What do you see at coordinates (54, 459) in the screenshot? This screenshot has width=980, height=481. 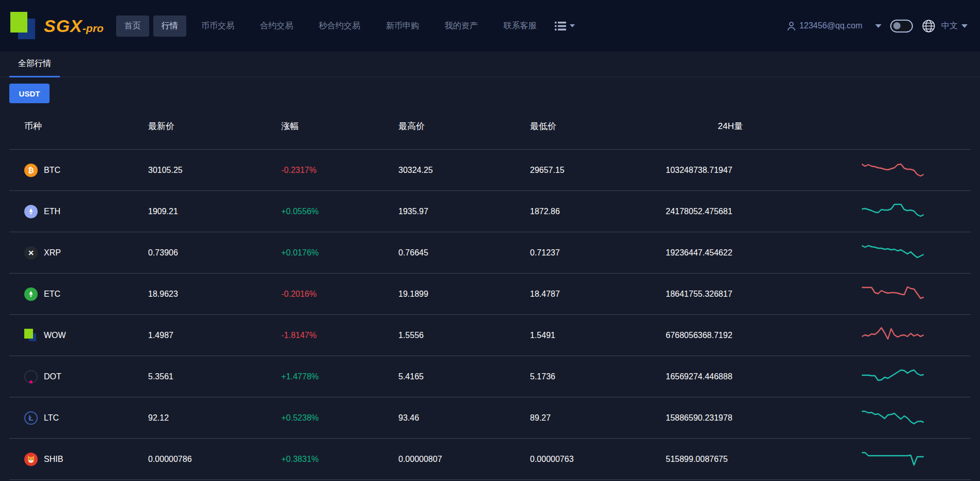 I see `coin-symbol: SHIB` at bounding box center [54, 459].